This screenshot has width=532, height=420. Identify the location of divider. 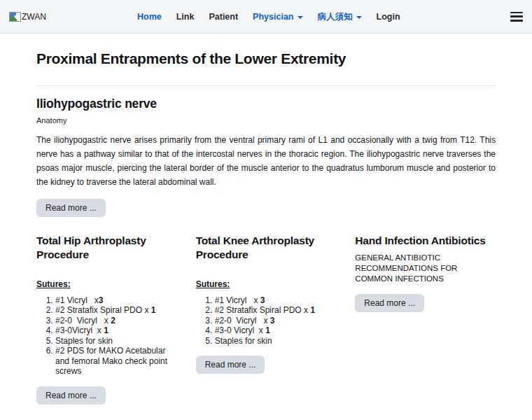
(266, 85).